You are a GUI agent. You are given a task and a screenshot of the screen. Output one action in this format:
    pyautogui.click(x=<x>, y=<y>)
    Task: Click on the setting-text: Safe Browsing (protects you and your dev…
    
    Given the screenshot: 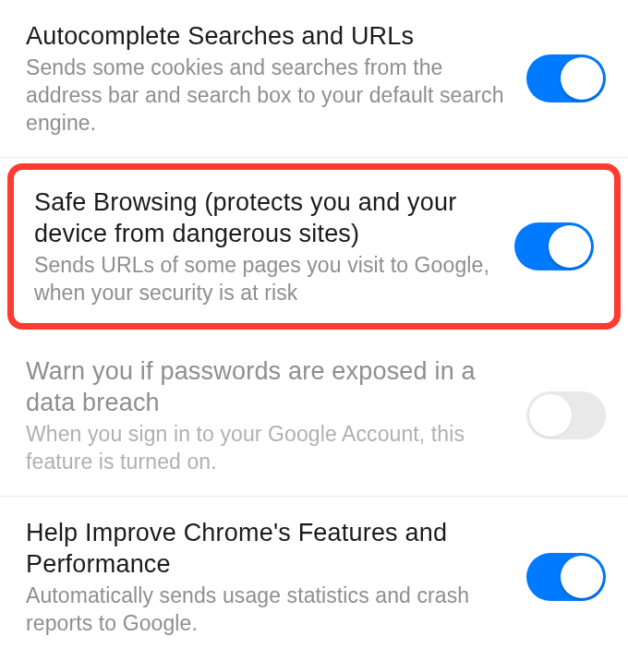 What is the action you would take?
    pyautogui.click(x=274, y=246)
    